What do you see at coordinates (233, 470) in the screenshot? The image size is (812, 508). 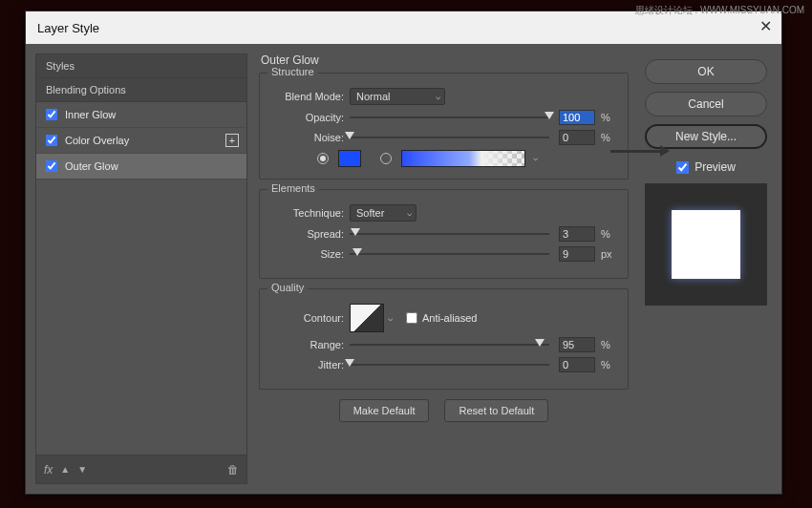 I see `trash-icon: 🗑` at bounding box center [233, 470].